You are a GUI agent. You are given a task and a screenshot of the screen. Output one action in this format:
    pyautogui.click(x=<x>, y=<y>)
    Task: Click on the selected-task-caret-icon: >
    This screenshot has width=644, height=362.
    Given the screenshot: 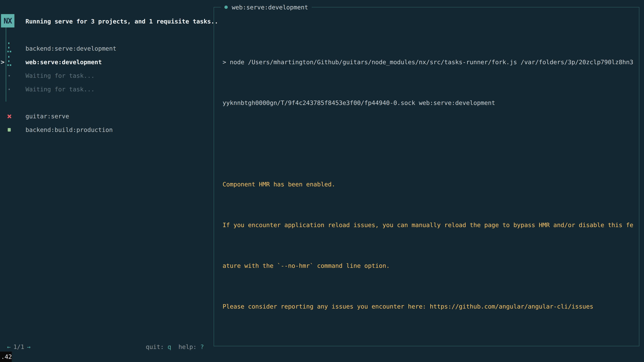 What is the action you would take?
    pyautogui.click(x=2, y=62)
    